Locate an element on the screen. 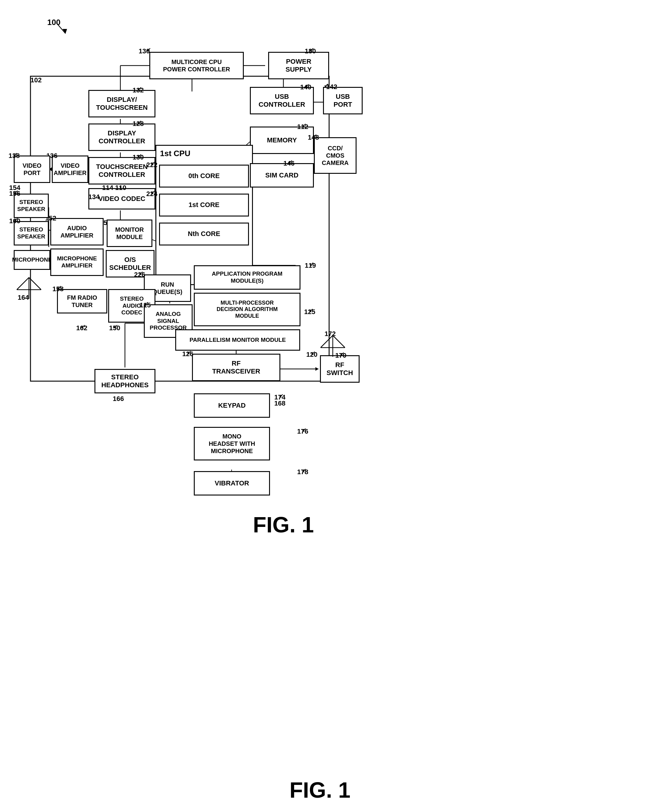  arrow-148: ↙ is located at coordinates (314, 136).